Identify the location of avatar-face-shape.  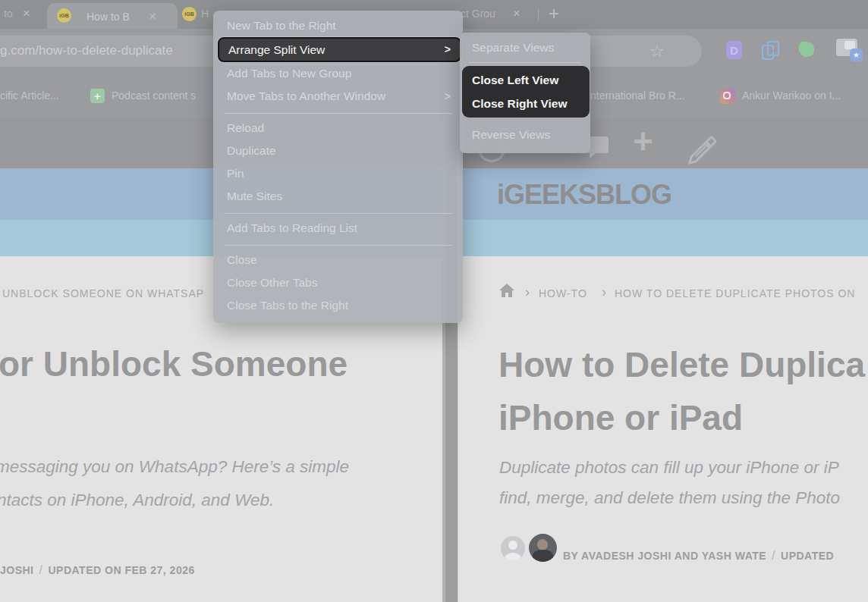
(542, 544).